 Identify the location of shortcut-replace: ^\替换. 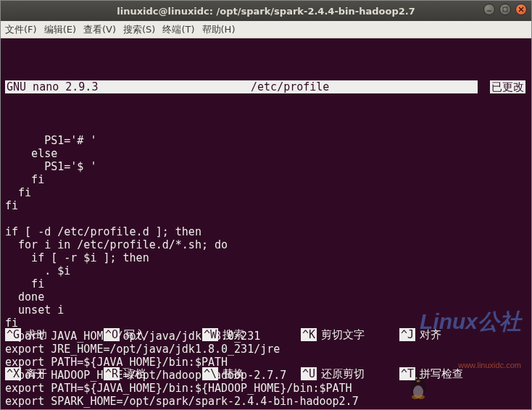
(241, 374).